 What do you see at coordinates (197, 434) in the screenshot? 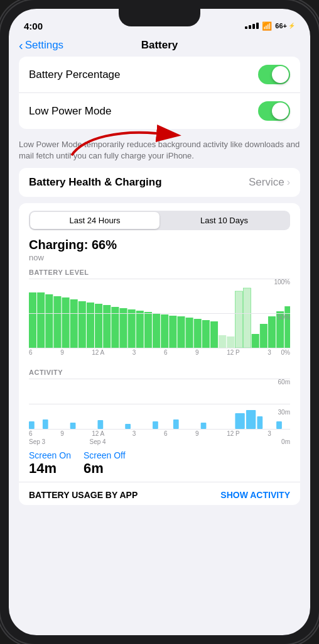
I see `x-act-9p: 9` at bounding box center [197, 434].